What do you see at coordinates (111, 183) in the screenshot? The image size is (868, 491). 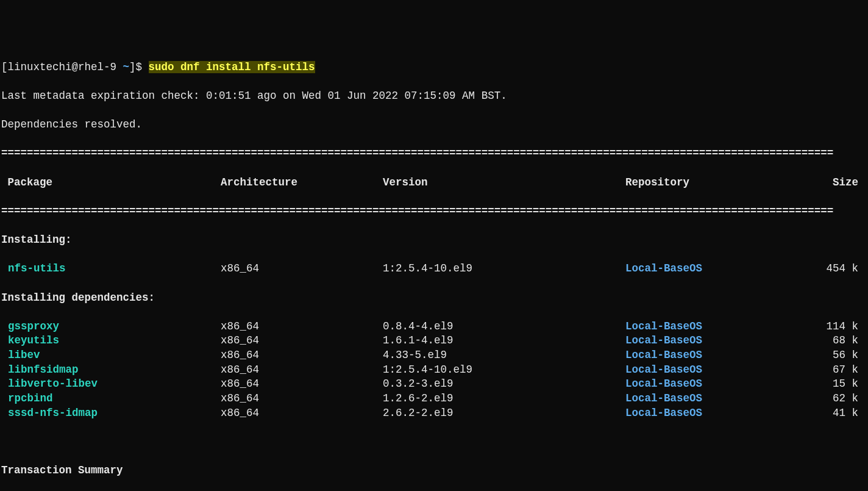 I see `header-package: Package` at bounding box center [111, 183].